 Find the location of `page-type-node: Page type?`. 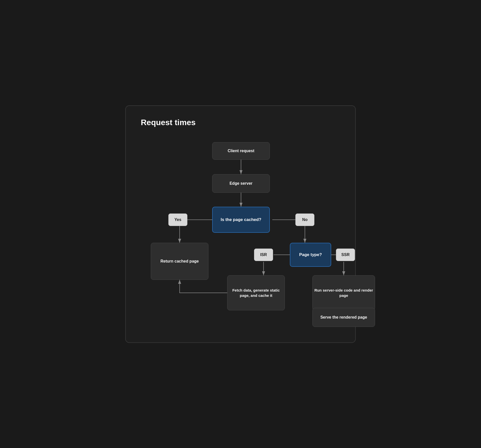

page-type-node: Page type? is located at coordinates (311, 255).